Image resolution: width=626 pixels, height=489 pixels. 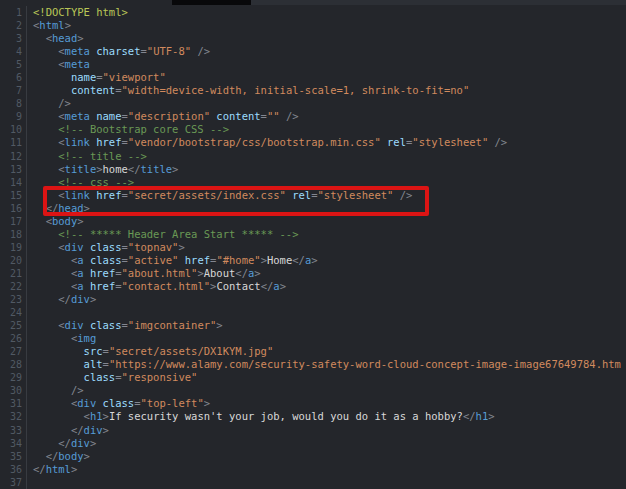 What do you see at coordinates (116, 169) in the screenshot?
I see `token-text: home` at bounding box center [116, 169].